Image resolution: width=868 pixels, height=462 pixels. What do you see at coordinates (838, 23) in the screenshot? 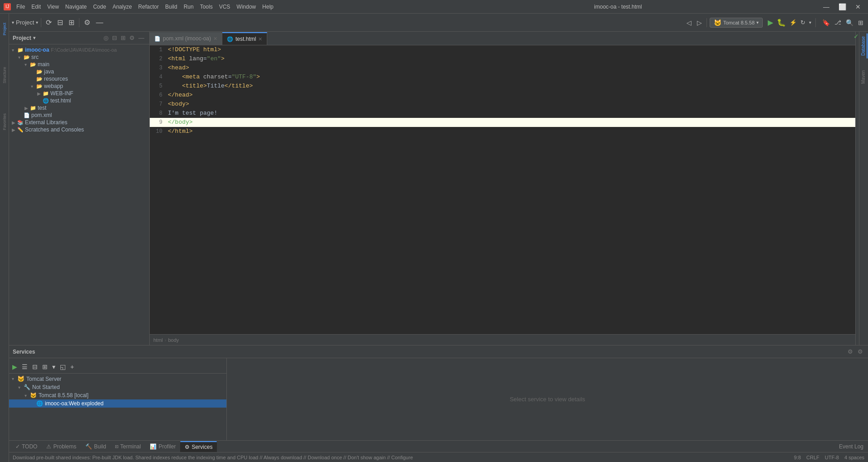
I see `git-button: ⎇` at bounding box center [838, 23].